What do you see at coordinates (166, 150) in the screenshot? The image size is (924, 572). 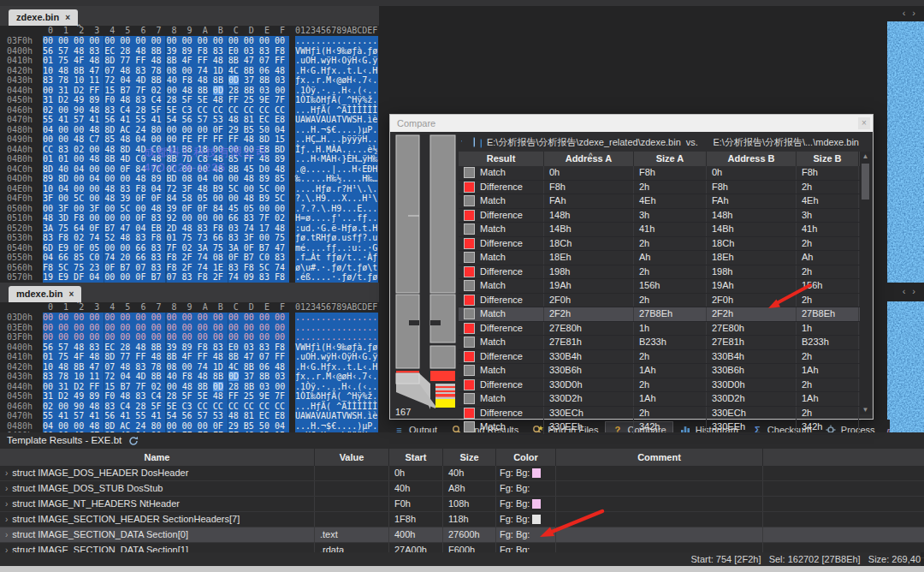 I see `hex-bytes: CC 83 02 00 48 8D 4D C0 41 B8 18 00 00 0…` at bounding box center [166, 150].